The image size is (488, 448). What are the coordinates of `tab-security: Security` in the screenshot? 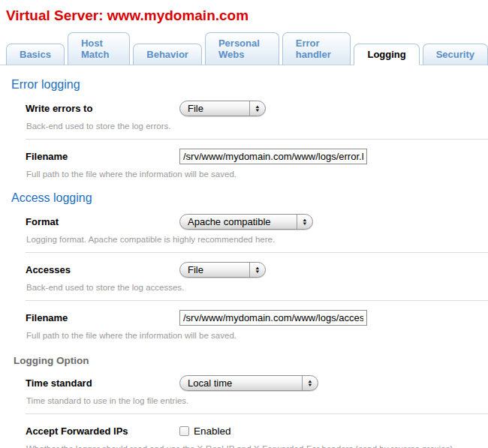 It's located at (455, 54).